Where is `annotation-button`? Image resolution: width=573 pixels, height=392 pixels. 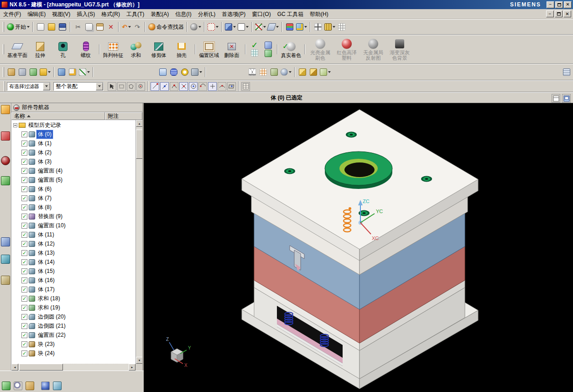 annotation-button is located at coordinates (73, 72).